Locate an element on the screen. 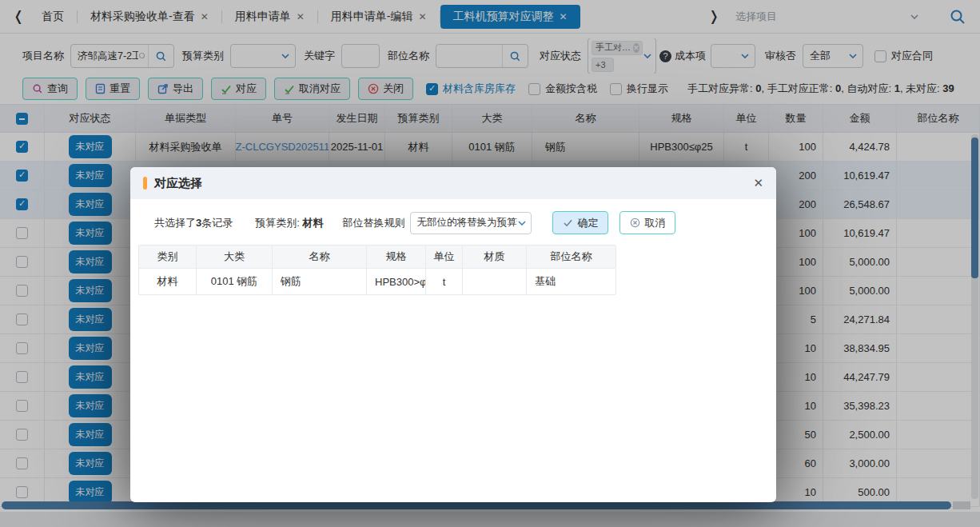 This screenshot has height=527, width=980. dialog-table-row: 材料0101 钢筋钢筋HPB300>φt基础 is located at coordinates (377, 281).